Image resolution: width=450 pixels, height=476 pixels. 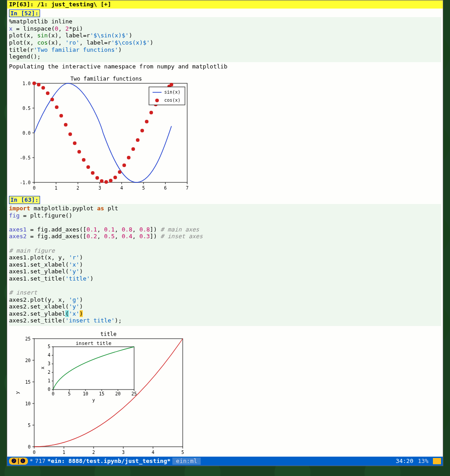 I want to click on workspace-badge: ❷|❶, so click(x=18, y=461).